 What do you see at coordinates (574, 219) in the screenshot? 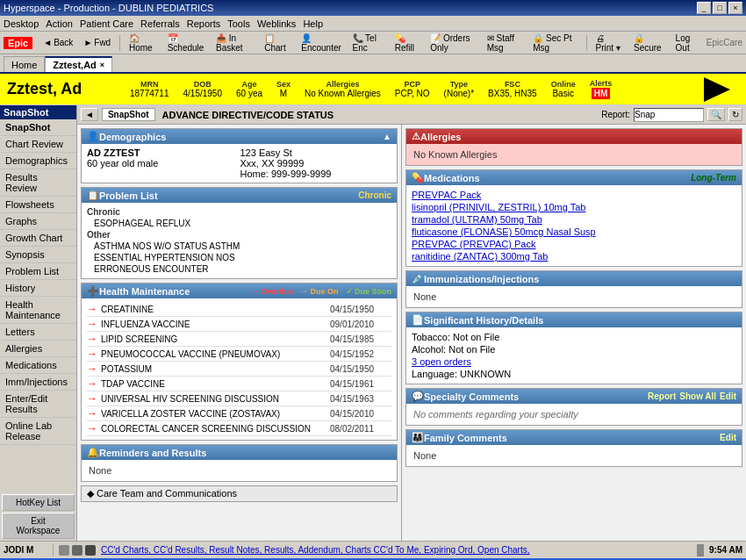
I see `med-item-3: tramadol (ULTRAM) 50mg Tab` at bounding box center [574, 219].